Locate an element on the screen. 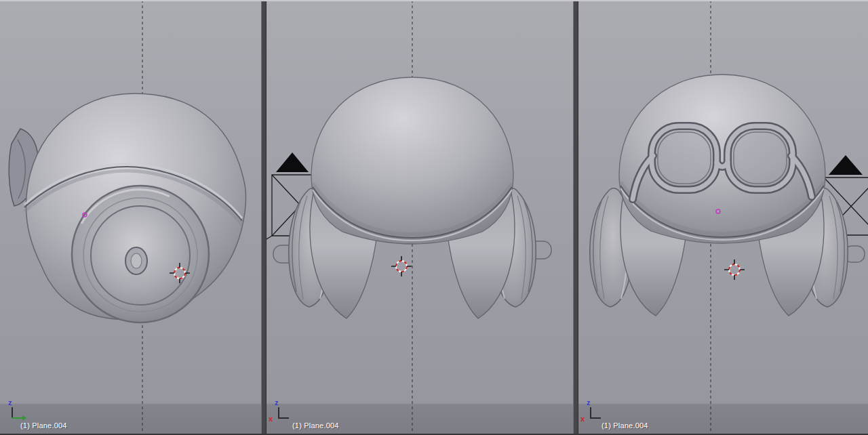 This screenshot has width=868, height=435. window-top-edge is located at coordinates (434, 1).